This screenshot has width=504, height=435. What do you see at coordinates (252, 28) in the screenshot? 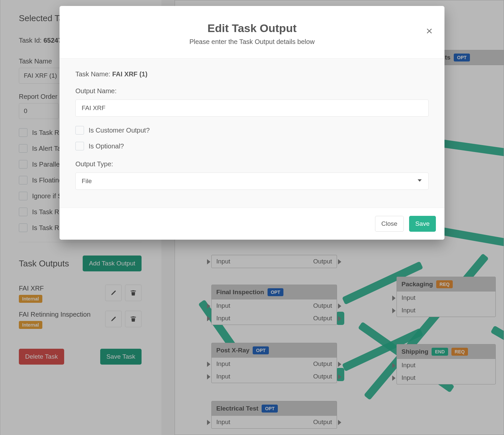
I see `dialog-title: Edit Task Output` at bounding box center [252, 28].